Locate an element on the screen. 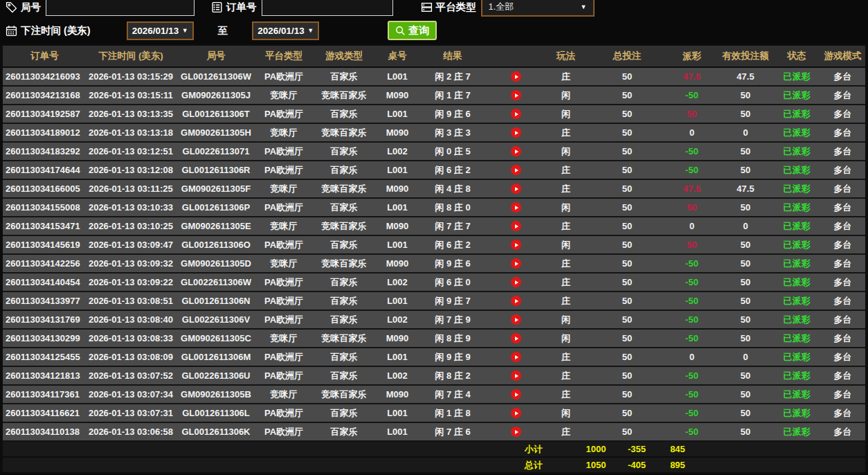  bet-time-cell: 2026-01-13 03:07:52 is located at coordinates (131, 375).